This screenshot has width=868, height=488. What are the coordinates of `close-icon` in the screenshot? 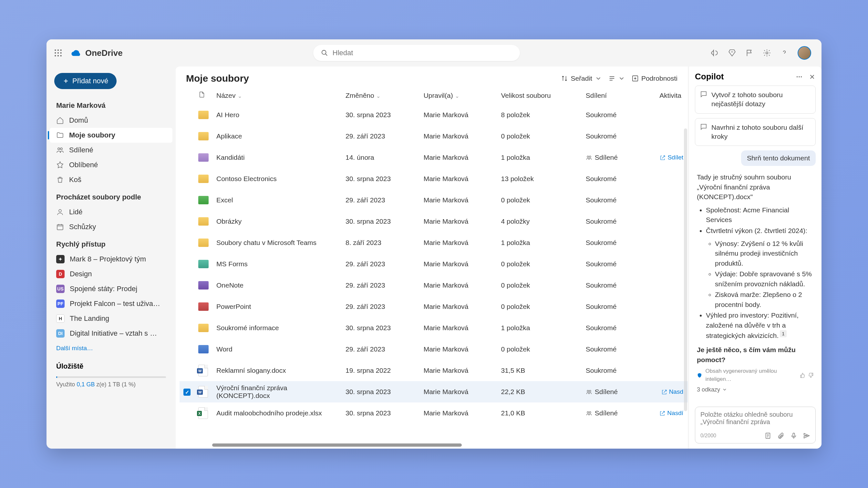 It's located at (812, 77).